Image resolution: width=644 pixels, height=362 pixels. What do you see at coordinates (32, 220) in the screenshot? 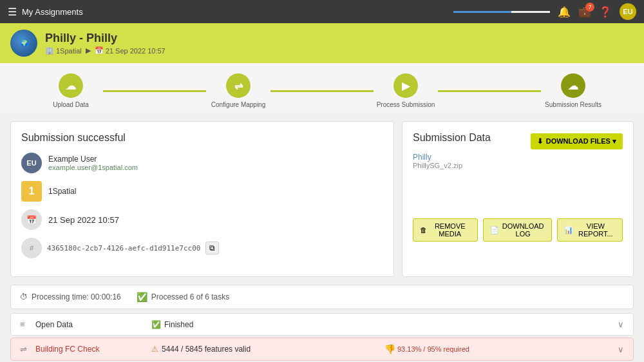
I see `calendar-badge: 📅` at bounding box center [32, 220].